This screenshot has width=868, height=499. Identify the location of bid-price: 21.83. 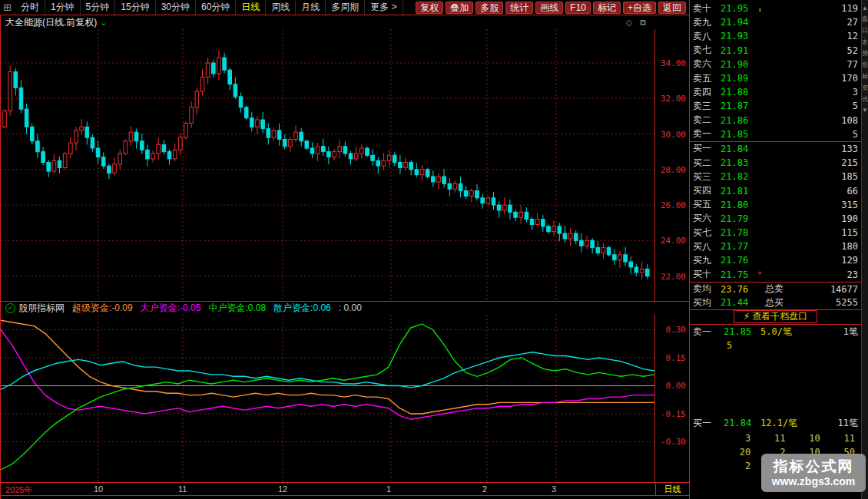
(738, 163).